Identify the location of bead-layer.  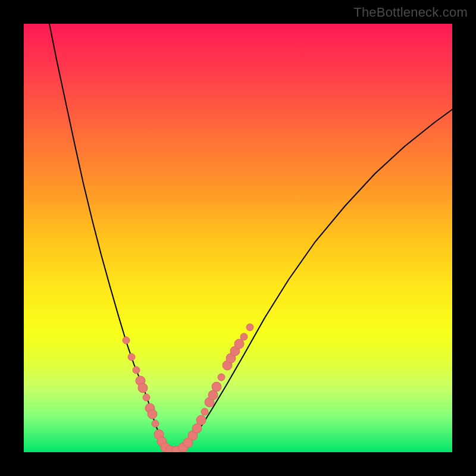
(188, 388).